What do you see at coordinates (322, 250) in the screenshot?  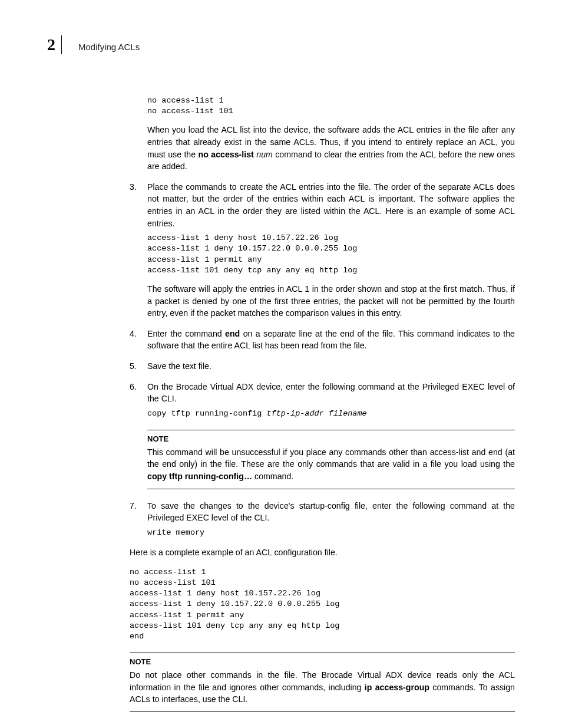 I see `step-3: 3. Place the commands to create the ACL …` at bounding box center [322, 250].